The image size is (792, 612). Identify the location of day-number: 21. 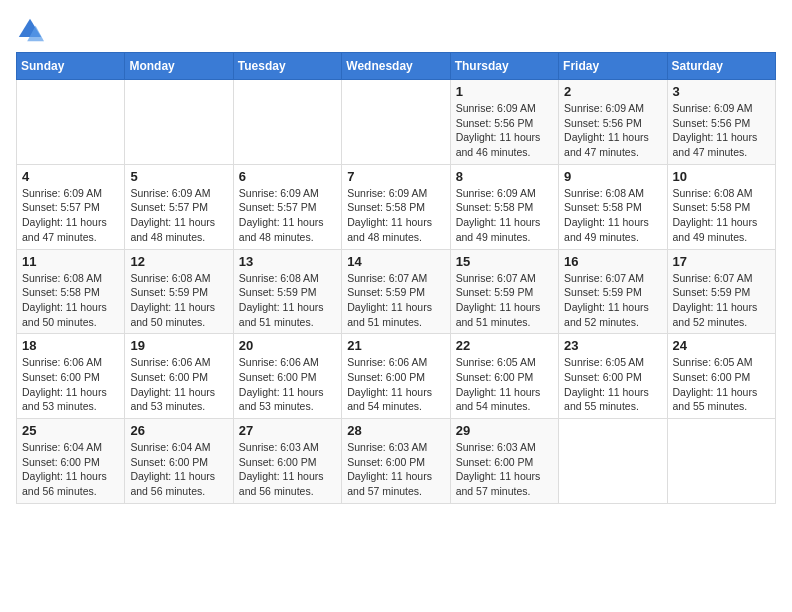
(396, 346).